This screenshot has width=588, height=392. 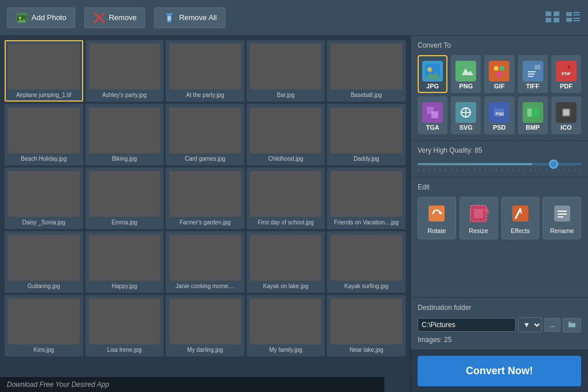 I want to click on photo-name: Daddy.jpg, so click(x=366, y=158).